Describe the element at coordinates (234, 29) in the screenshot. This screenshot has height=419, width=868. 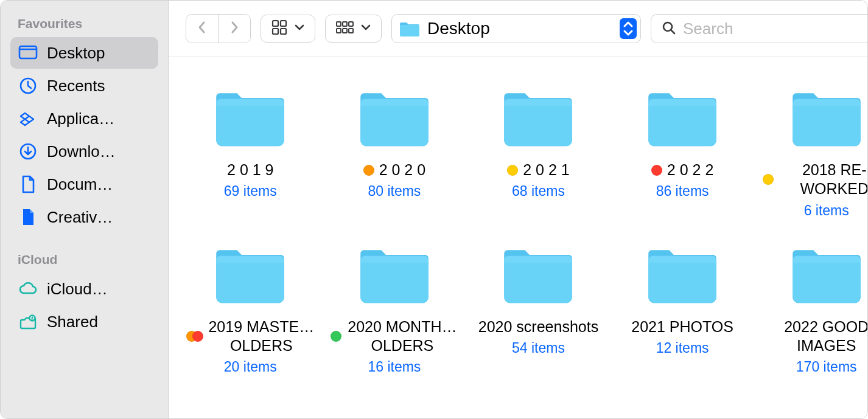
I see `chevron-right-icon` at that location.